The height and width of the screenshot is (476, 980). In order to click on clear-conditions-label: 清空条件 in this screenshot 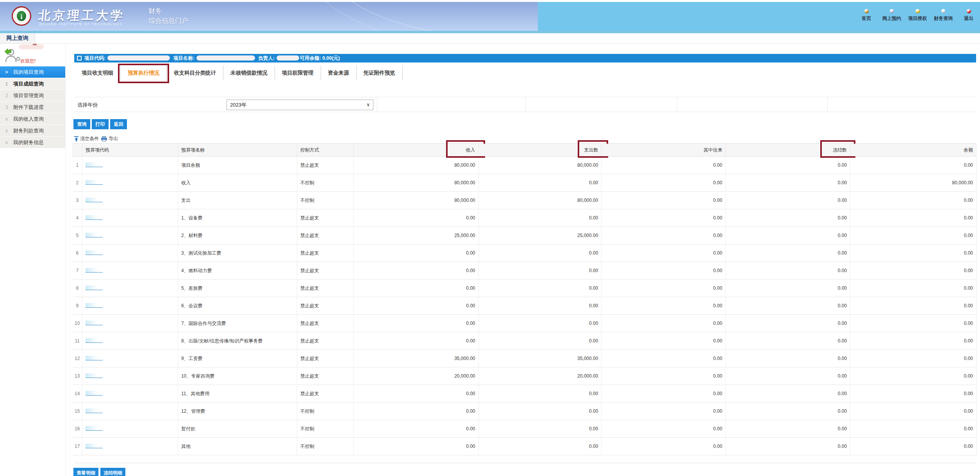, I will do `click(89, 139)`.